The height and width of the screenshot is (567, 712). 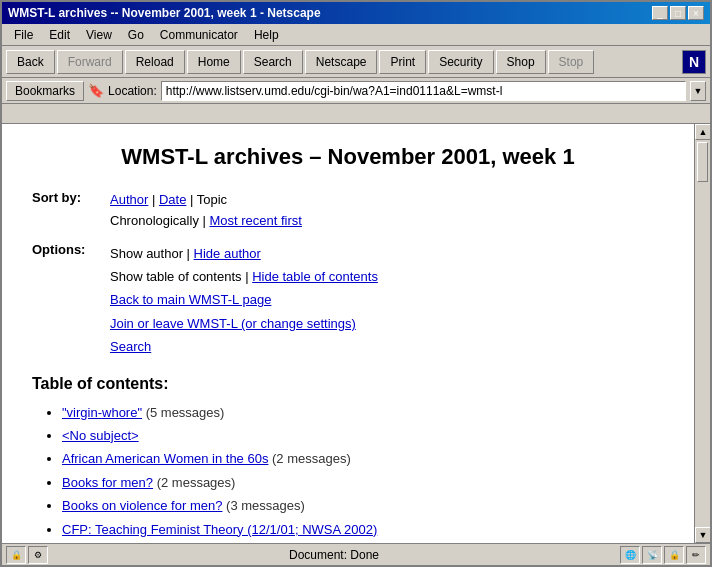 I want to click on sort-most-recent-link: Most recent first, so click(x=255, y=220).